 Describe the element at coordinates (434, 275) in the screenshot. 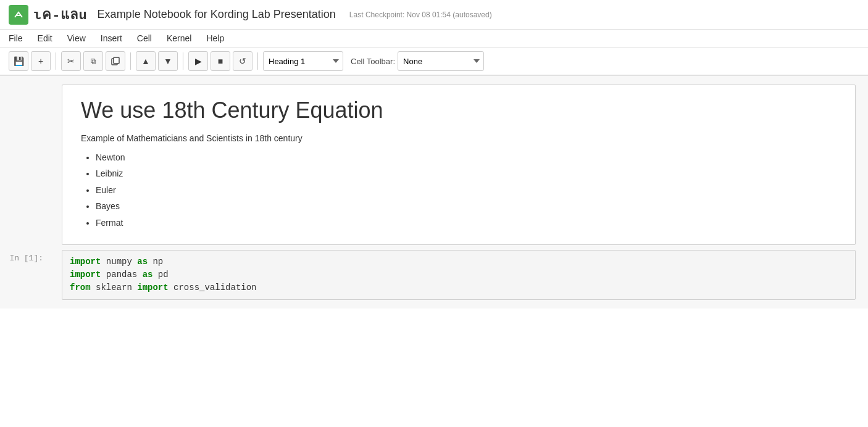

I see `code-cell-container: In [1]: import numpy as np import pandas…` at that location.